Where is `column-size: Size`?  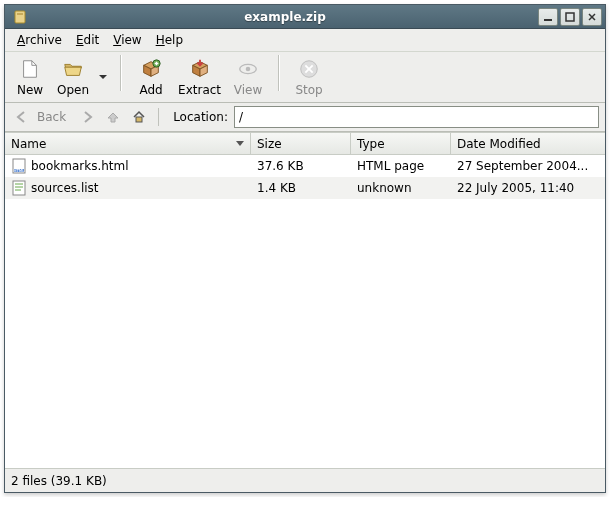 column-size: Size is located at coordinates (301, 144).